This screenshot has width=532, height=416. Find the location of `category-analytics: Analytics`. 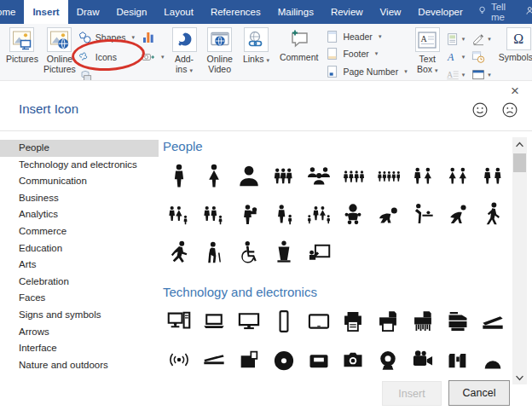

category-analytics: Analytics is located at coordinates (79, 215).